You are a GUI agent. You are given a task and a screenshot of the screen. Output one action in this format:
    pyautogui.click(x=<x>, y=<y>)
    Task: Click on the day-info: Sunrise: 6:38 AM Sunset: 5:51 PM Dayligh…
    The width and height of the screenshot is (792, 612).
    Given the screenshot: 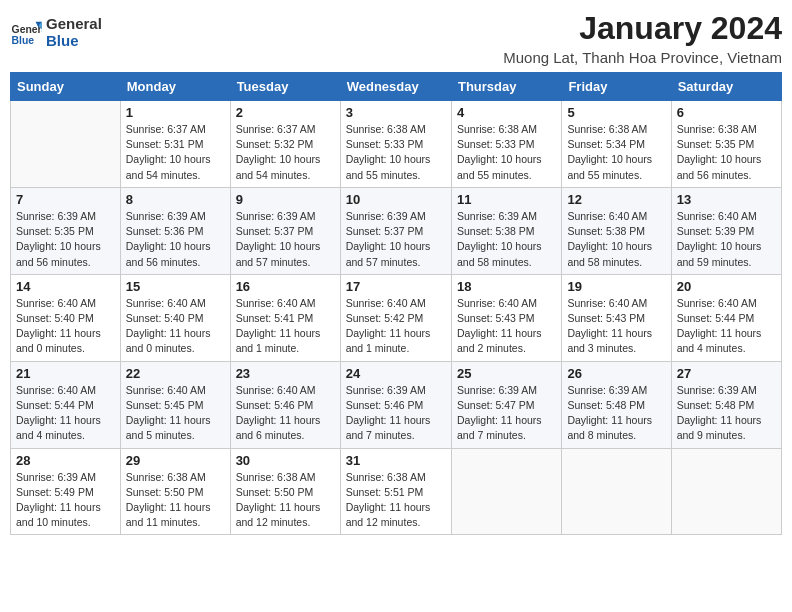 What is the action you would take?
    pyautogui.click(x=396, y=500)
    